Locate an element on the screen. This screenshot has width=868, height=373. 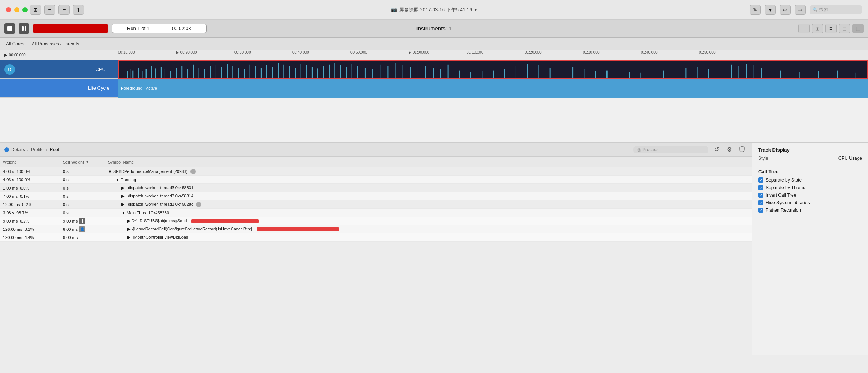
self-weight-header: Self Weight ▼ is located at coordinates (82, 162).